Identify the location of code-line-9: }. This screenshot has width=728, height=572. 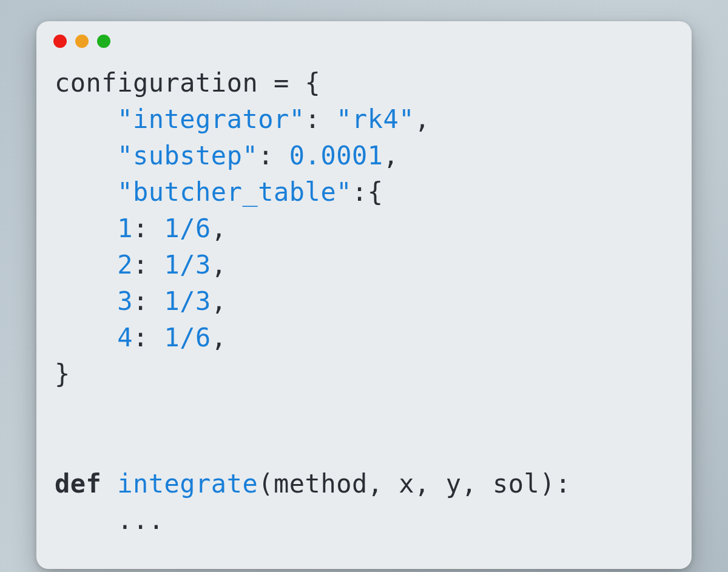
(364, 374).